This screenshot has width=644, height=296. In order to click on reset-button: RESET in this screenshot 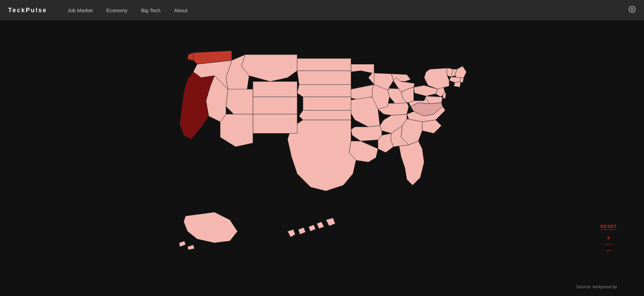, I will do `click(609, 227)`.